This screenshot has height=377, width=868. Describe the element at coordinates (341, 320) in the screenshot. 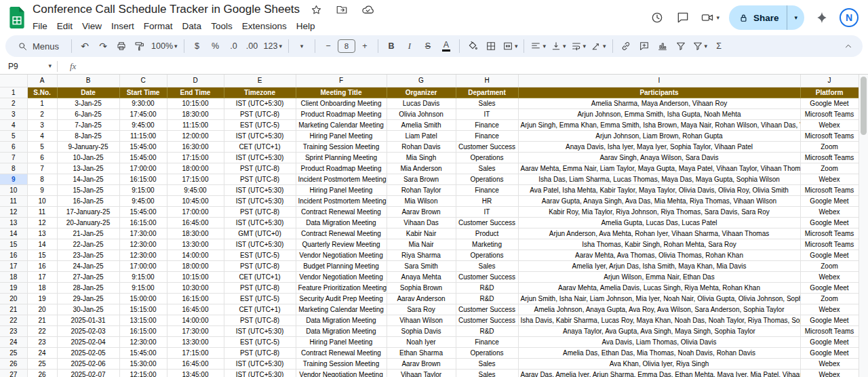

I see `cell-F22: Data Migration Meeting` at that location.